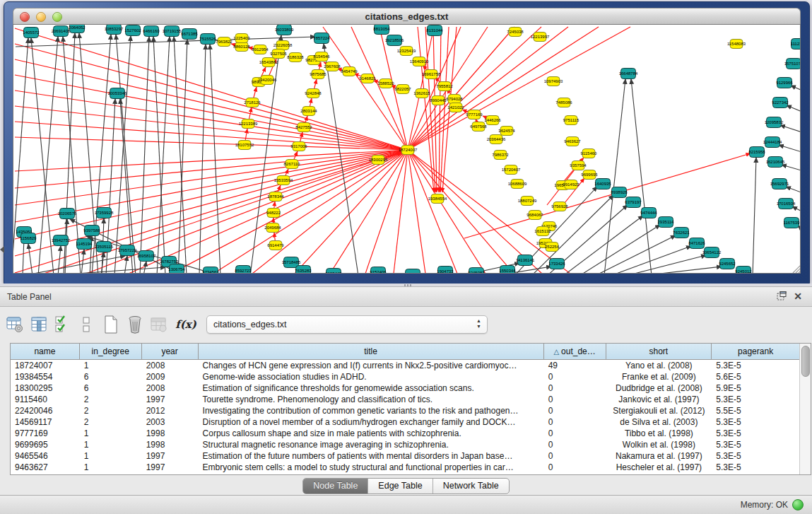 This screenshot has width=812, height=514. I want to click on table-cell: Genome-wide association studies in ADHD., so click(372, 377).